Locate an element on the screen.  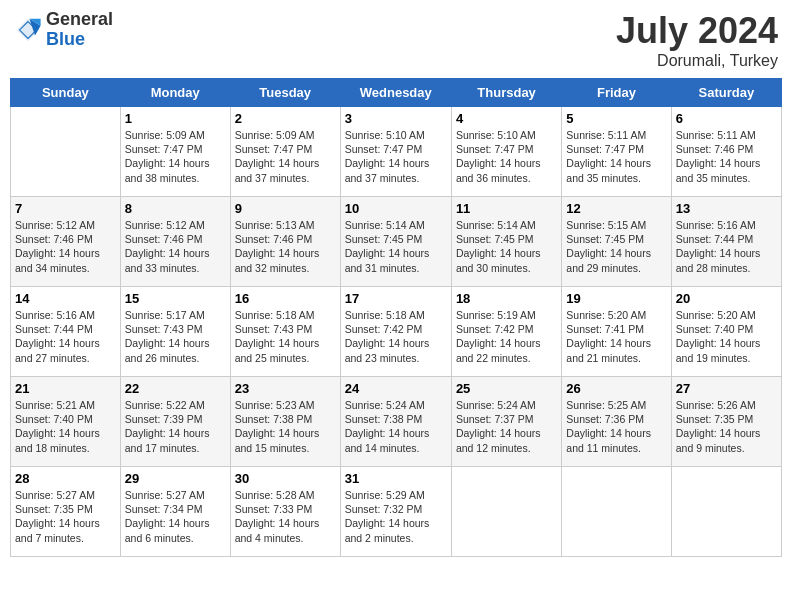
day-info: Sunrise: 5:19 AM Sunset: 7:42 PM Dayligh… is located at coordinates (506, 336).